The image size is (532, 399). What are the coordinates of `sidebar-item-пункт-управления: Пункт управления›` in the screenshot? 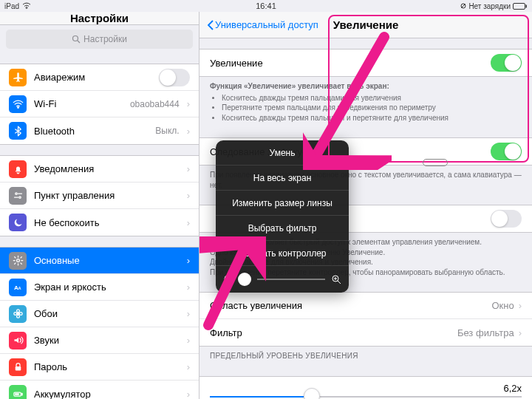 It's located at (99, 196).